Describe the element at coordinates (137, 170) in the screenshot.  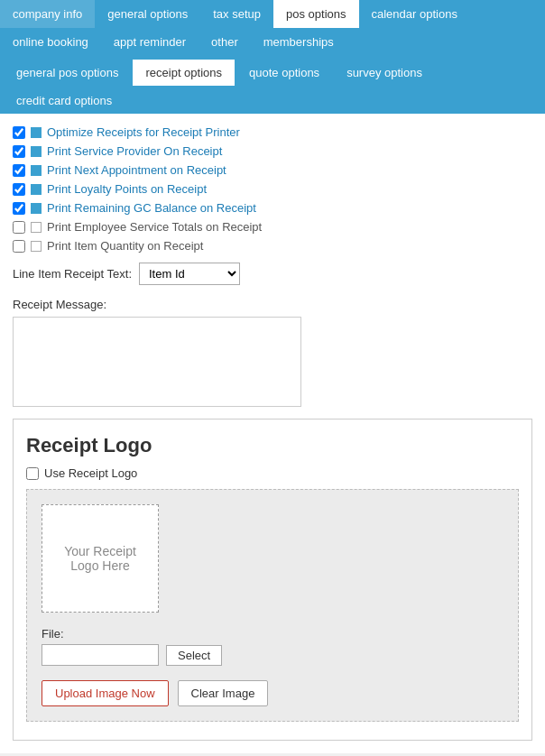
I see `checkbox-label-2: Print Next Appointment on Receipt` at that location.